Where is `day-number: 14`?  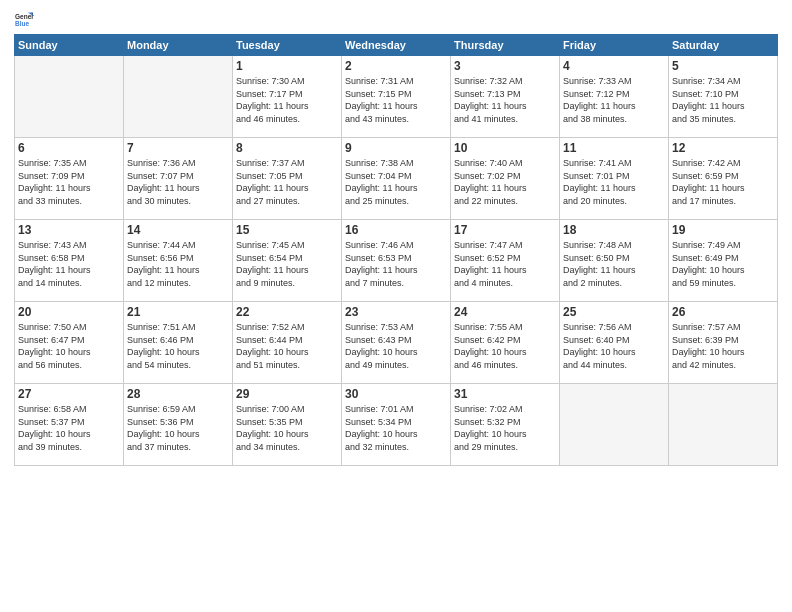
day-number: 14 is located at coordinates (178, 230).